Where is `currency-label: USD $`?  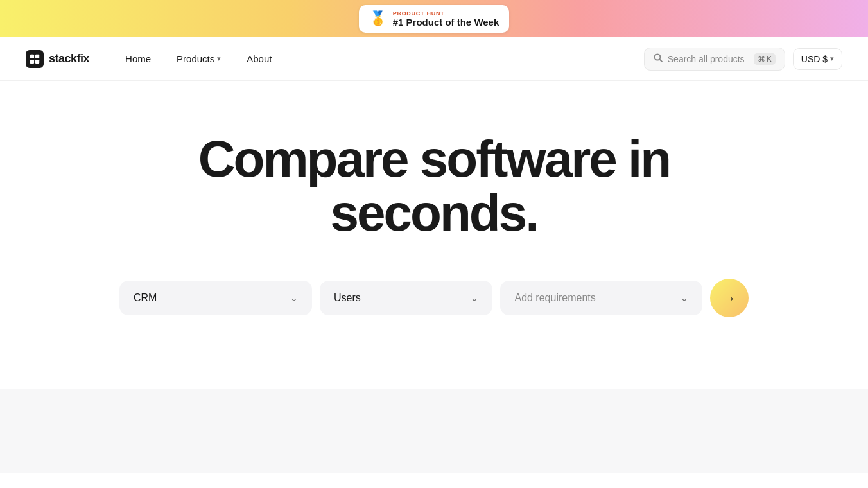
currency-label: USD $ is located at coordinates (814, 59).